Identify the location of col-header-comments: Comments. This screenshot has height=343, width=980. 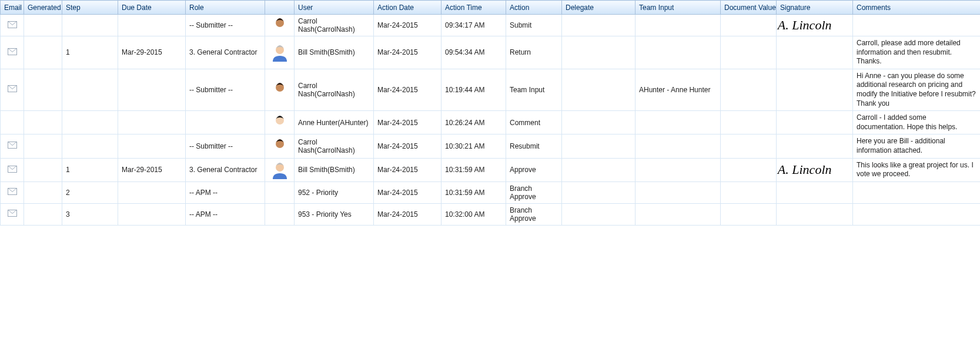
(917, 8).